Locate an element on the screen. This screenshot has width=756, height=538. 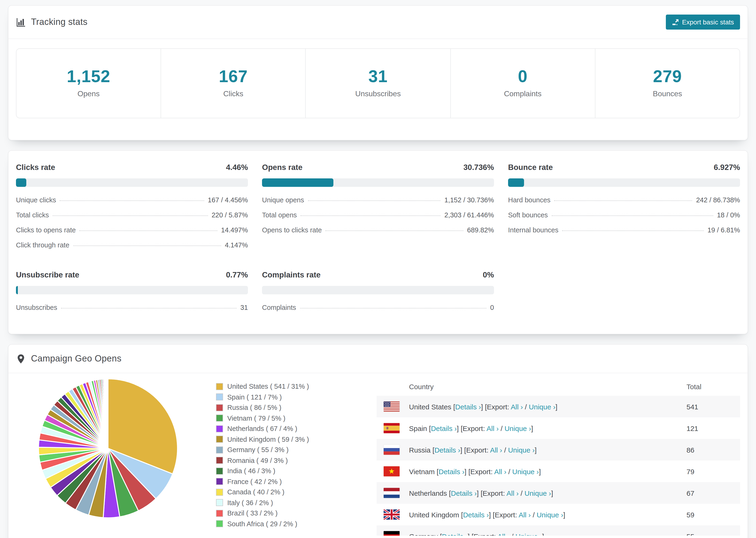
legend-item-brazil: Brazil ( 33 / 2% ) is located at coordinates (290, 513).